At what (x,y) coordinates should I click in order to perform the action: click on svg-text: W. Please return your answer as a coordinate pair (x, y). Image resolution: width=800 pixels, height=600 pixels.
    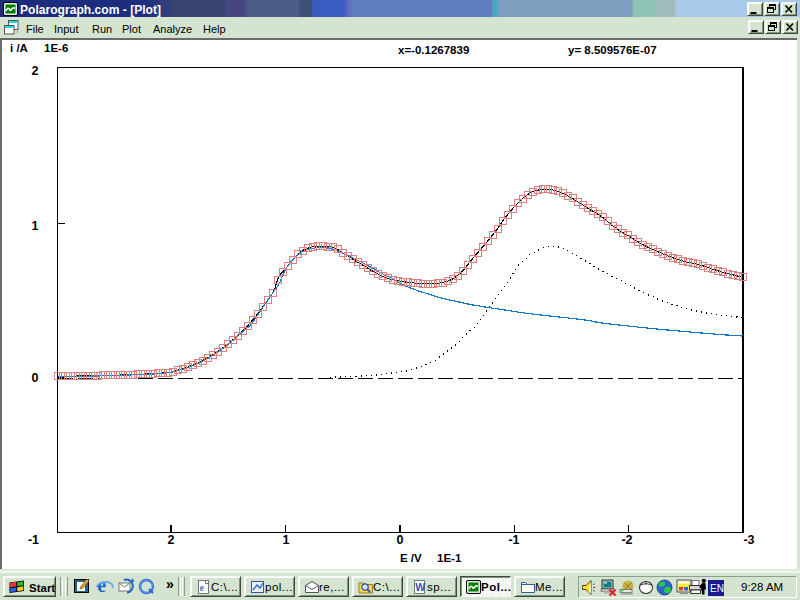
    Looking at the image, I should click on (420, 587).